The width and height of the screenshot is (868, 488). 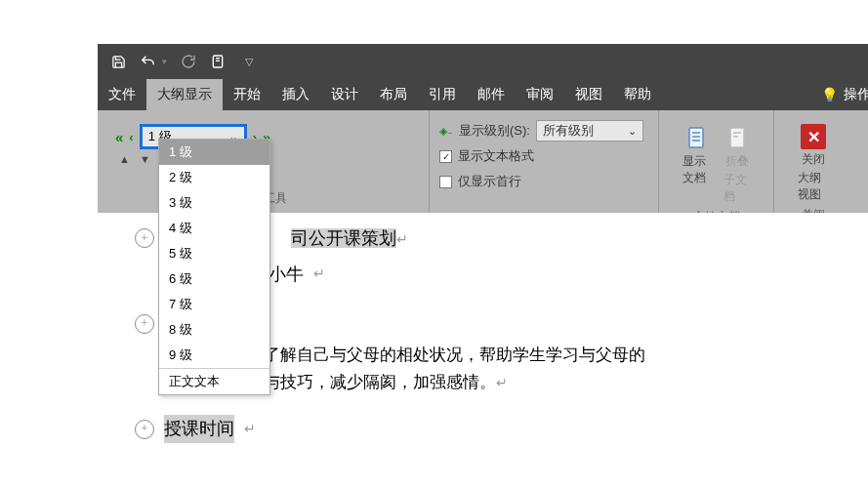 What do you see at coordinates (215, 330) in the screenshot?
I see `dropdown-item-level-8: 8 级` at bounding box center [215, 330].